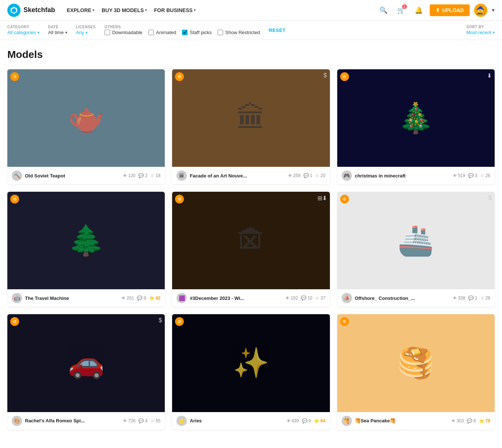 The width and height of the screenshot is (502, 448). Describe the element at coordinates (470, 421) in the screenshot. I see `comment-icon: 💬` at that location.